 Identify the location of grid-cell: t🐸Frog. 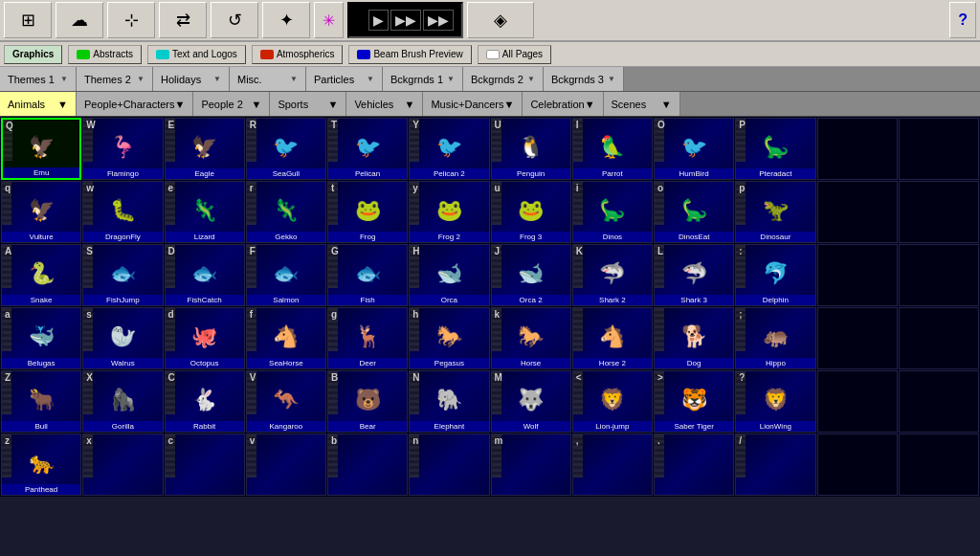
(368, 212).